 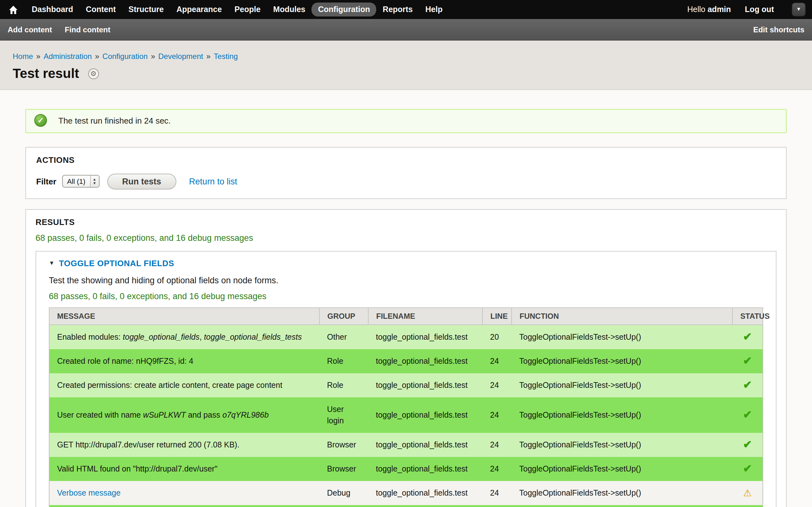 I want to click on cell-line, so click(x=497, y=506).